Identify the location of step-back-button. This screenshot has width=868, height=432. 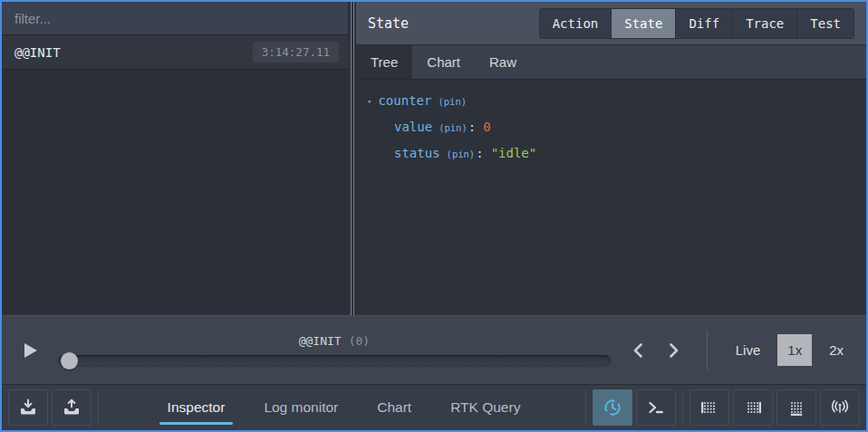
(638, 350).